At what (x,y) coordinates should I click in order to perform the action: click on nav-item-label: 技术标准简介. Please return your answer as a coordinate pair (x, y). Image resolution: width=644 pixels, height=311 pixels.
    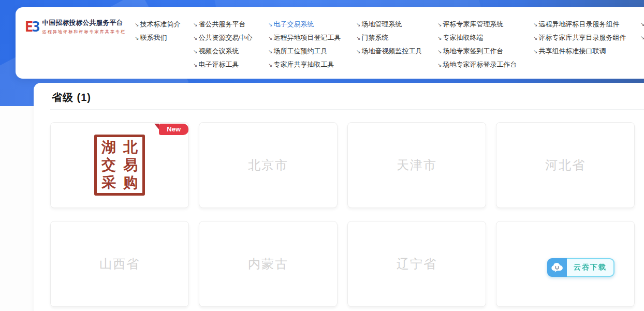
    Looking at the image, I should click on (160, 24).